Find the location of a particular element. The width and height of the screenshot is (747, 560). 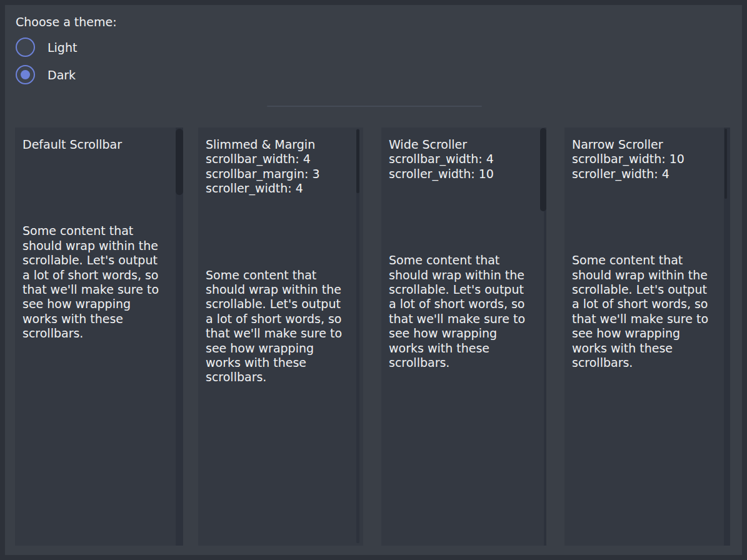

radio-option-light: Light is located at coordinates (46, 48).